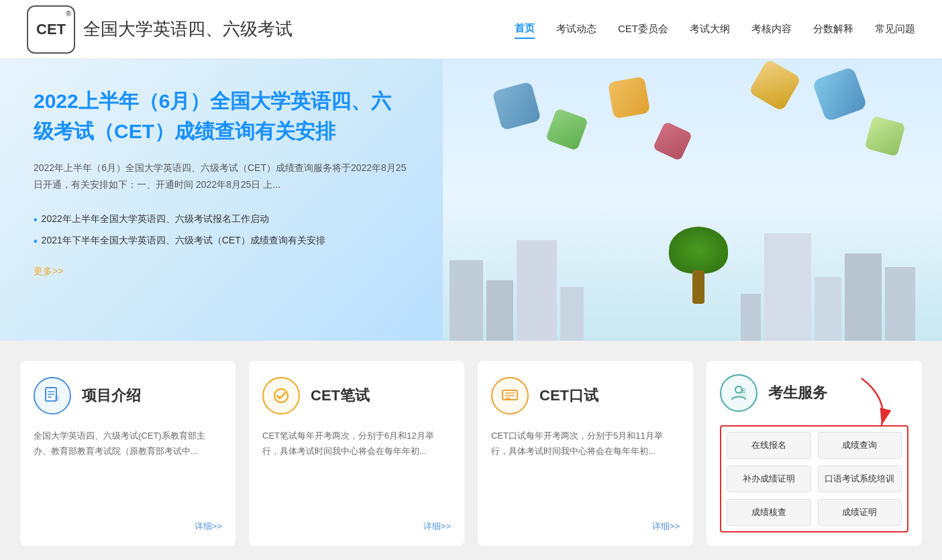 The width and height of the screenshot is (942, 560). I want to click on service-card-title: 考生服务, so click(798, 393).